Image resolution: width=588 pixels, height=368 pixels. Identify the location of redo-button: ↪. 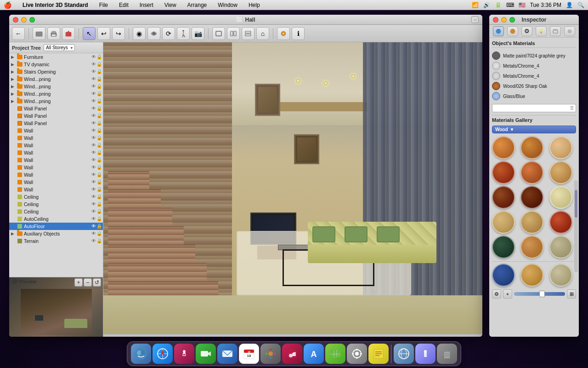
(119, 34).